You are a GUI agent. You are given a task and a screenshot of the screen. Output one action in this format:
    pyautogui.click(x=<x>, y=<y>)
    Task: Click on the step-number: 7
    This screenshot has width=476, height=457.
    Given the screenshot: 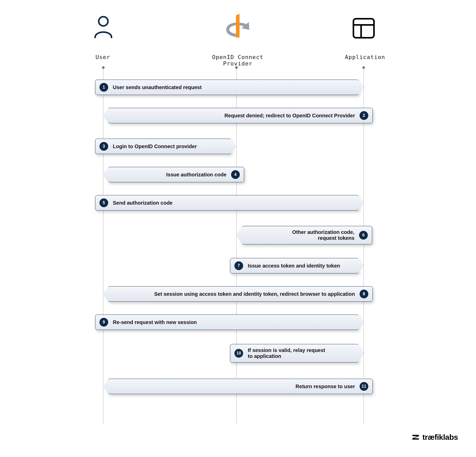 What is the action you would take?
    pyautogui.click(x=239, y=266)
    